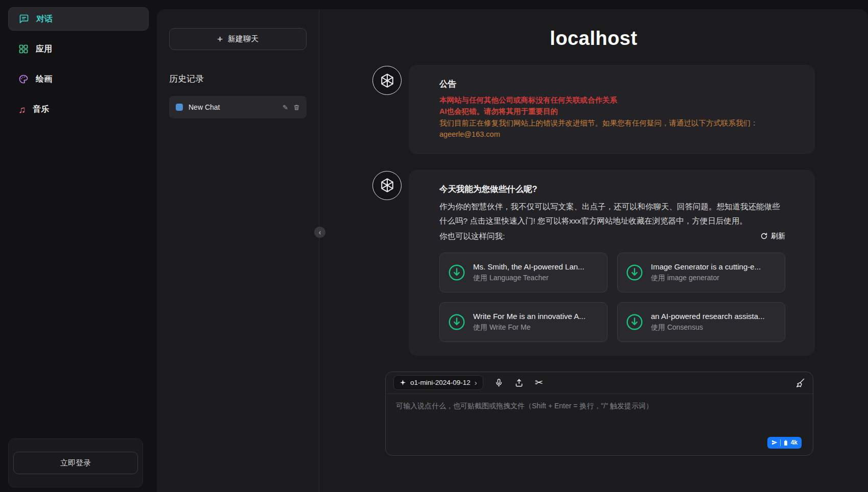 This screenshot has width=868, height=492. I want to click on send-button: 4k, so click(785, 443).